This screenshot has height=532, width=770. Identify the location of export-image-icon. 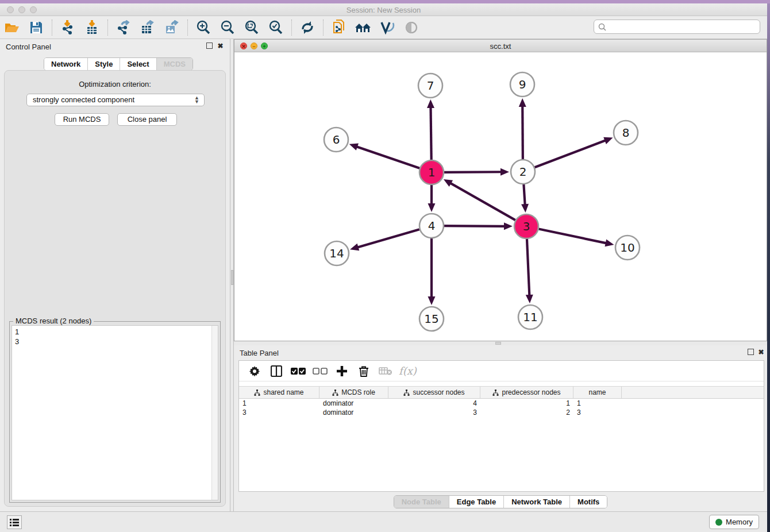
(172, 28).